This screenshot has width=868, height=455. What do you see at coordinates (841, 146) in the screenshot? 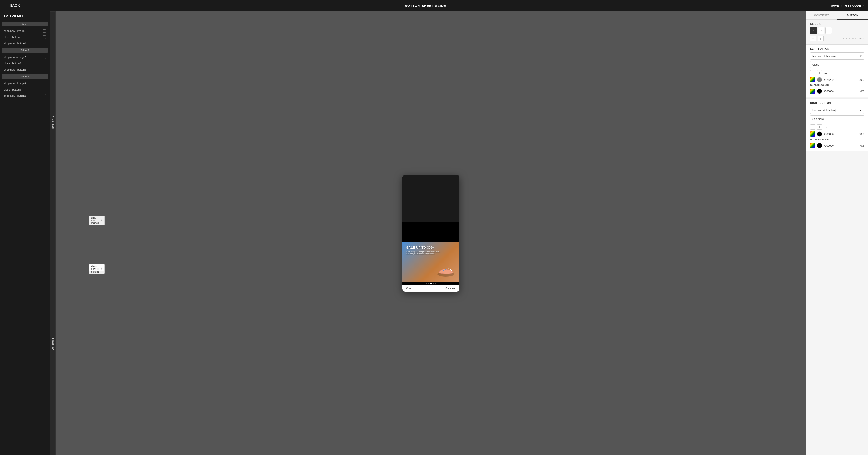
I see `right-btn-color-hex: #000000` at bounding box center [841, 146].